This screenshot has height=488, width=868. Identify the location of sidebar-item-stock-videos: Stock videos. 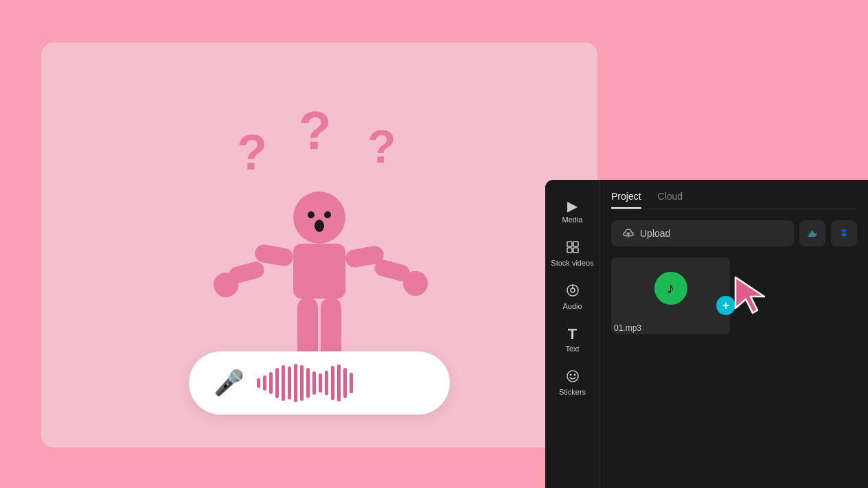
(573, 254).